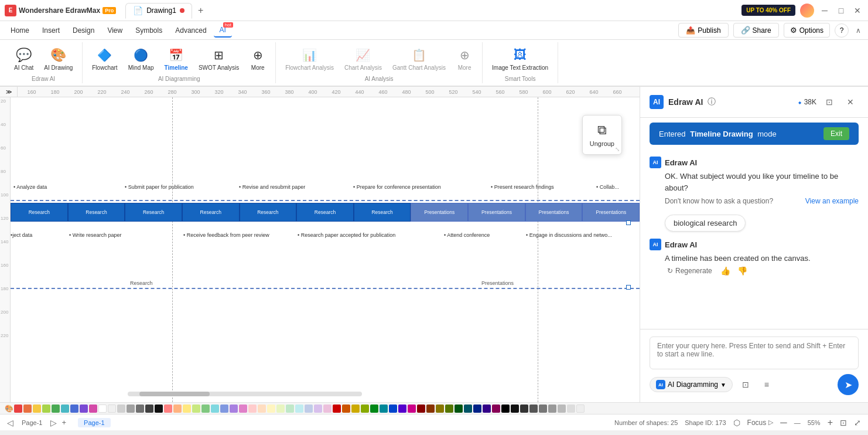 The height and width of the screenshot is (435, 868). I want to click on tab-drawing1: 📄 Drawing1, so click(159, 11).